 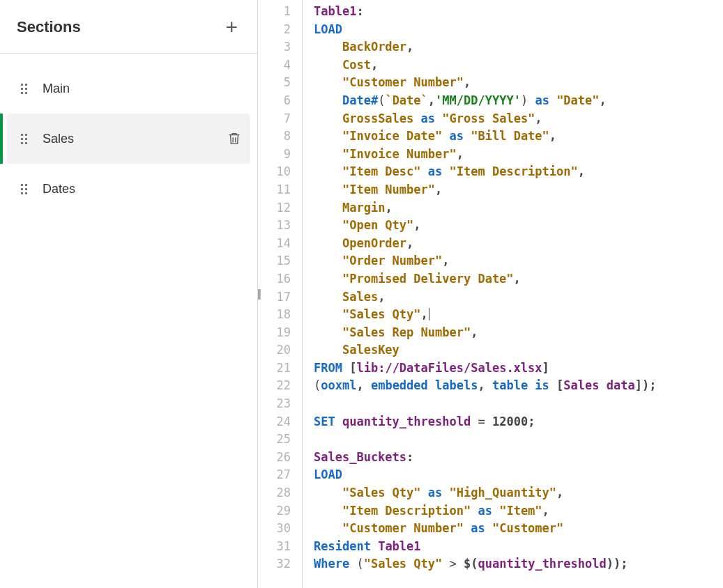 What do you see at coordinates (277, 137) in the screenshot?
I see `line-number: 8` at bounding box center [277, 137].